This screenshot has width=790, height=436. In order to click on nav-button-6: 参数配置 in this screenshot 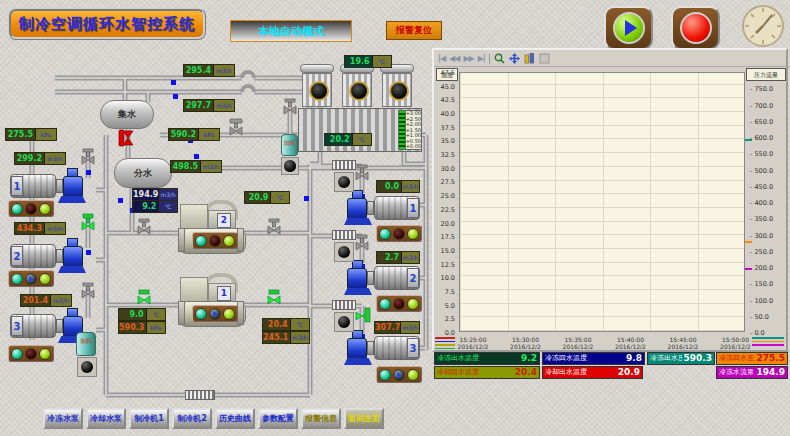, I will do `click(278, 418)`.